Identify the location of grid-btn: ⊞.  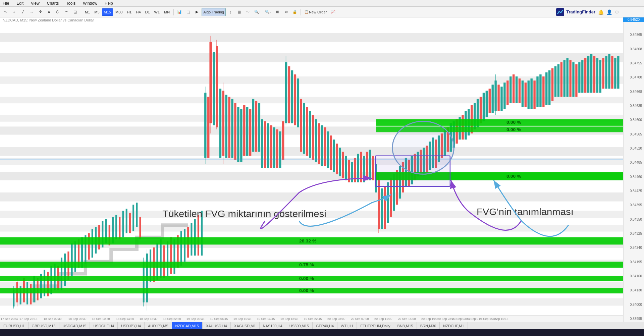
(277, 12).